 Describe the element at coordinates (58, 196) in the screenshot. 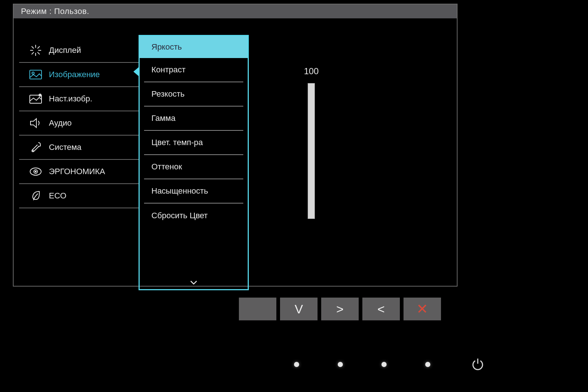

I see `sidebar-item-label: ECO` at that location.